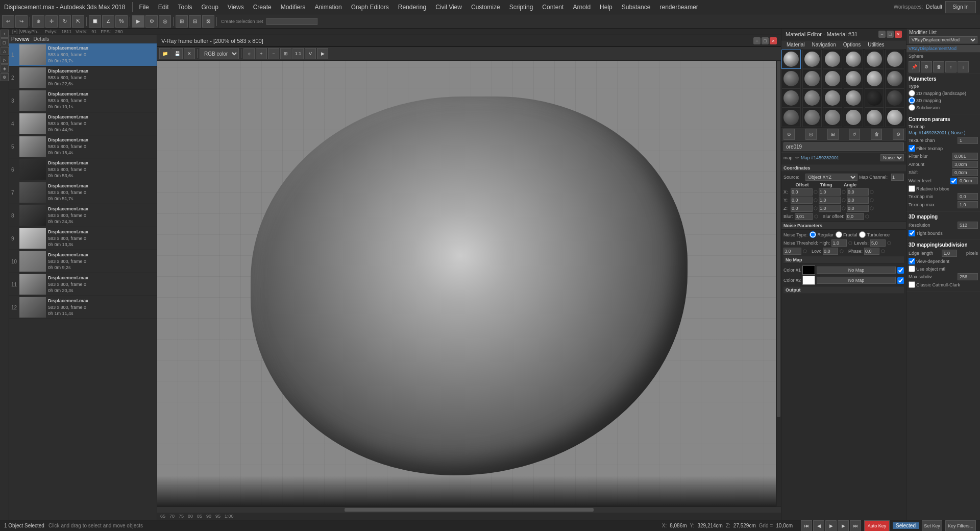 This screenshot has width=980, height=531. I want to click on x-offset-input, so click(801, 192).